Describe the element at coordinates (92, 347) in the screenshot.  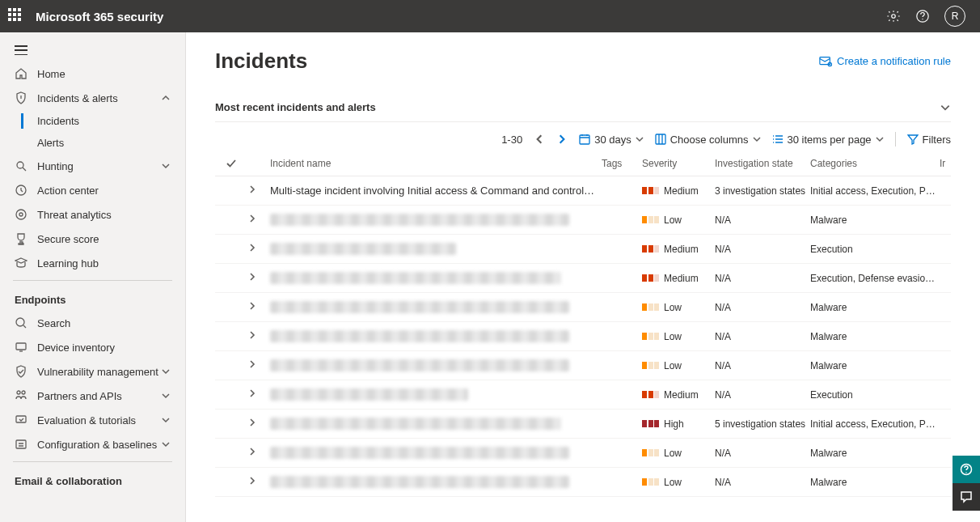
I see `nav-device-inventory: Device inventory` at that location.